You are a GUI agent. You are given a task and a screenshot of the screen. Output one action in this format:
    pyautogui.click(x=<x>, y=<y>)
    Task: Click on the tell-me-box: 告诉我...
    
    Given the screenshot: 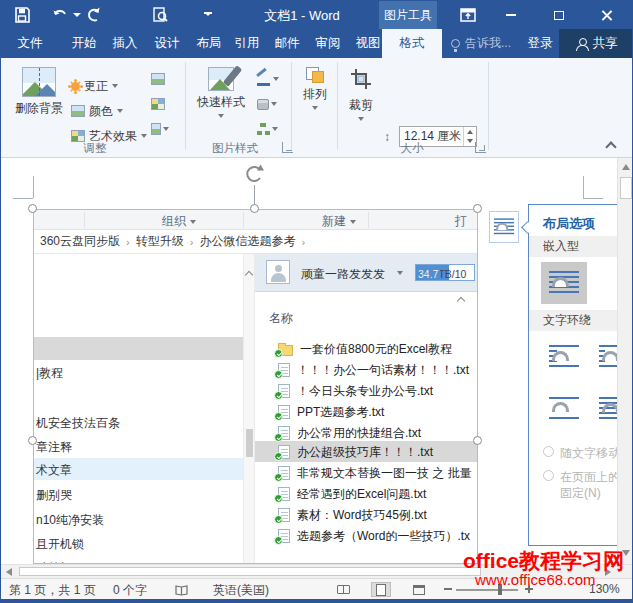 What is the action you would take?
    pyautogui.click(x=481, y=44)
    